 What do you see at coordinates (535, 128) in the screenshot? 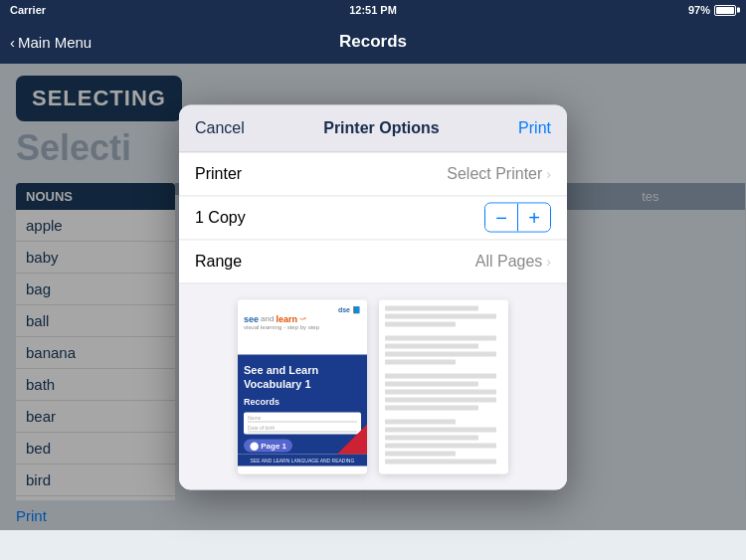
I see `modal-print-button: Print` at bounding box center [535, 128].